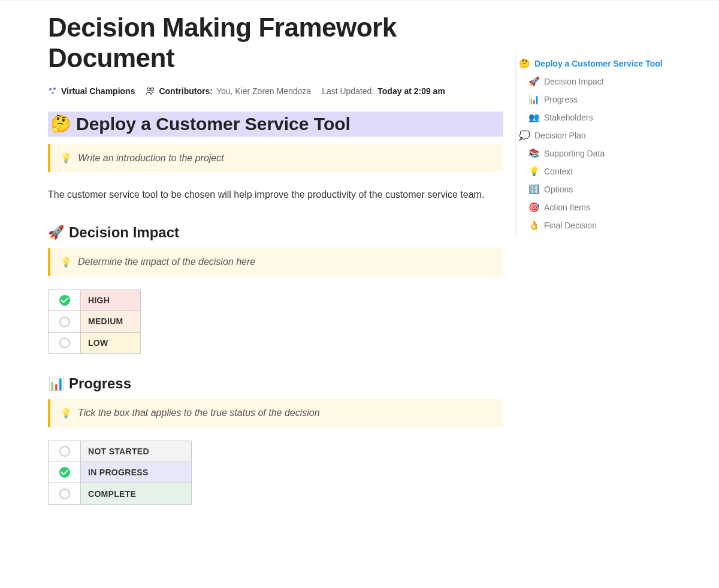 The height and width of the screenshot is (588, 719). What do you see at coordinates (120, 451) in the screenshot?
I see `table-row: NOT STARTED` at bounding box center [120, 451].